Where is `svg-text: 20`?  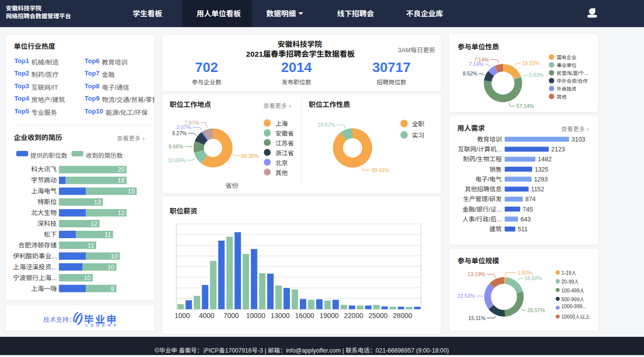 svg-text: 20 is located at coordinates (121, 170).